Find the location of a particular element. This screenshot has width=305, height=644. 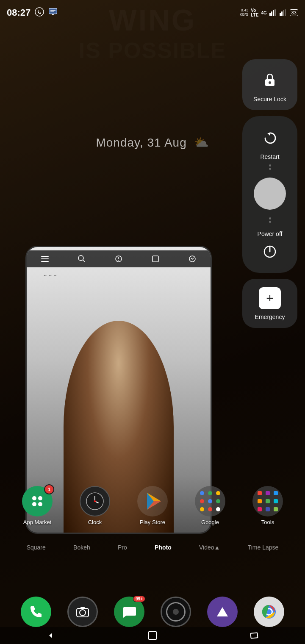

camera-dock-button is located at coordinates (83, 612).